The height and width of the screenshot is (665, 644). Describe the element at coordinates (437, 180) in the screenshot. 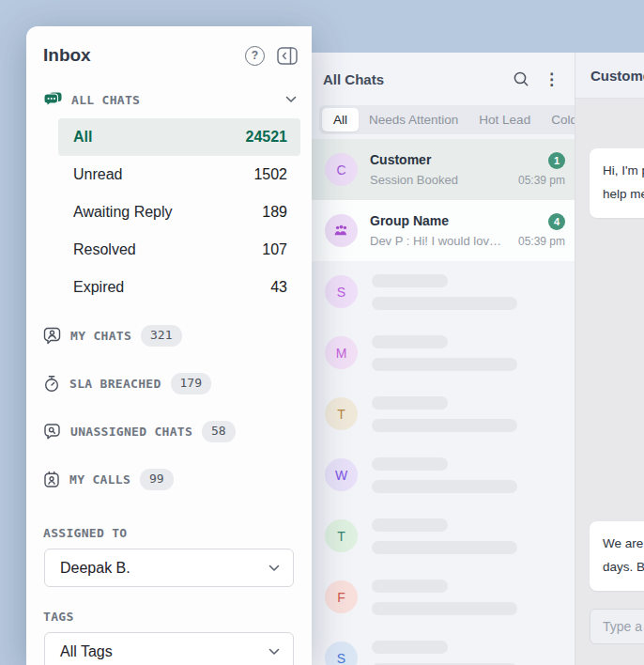

I see `chat-preview: Session Booked` at that location.